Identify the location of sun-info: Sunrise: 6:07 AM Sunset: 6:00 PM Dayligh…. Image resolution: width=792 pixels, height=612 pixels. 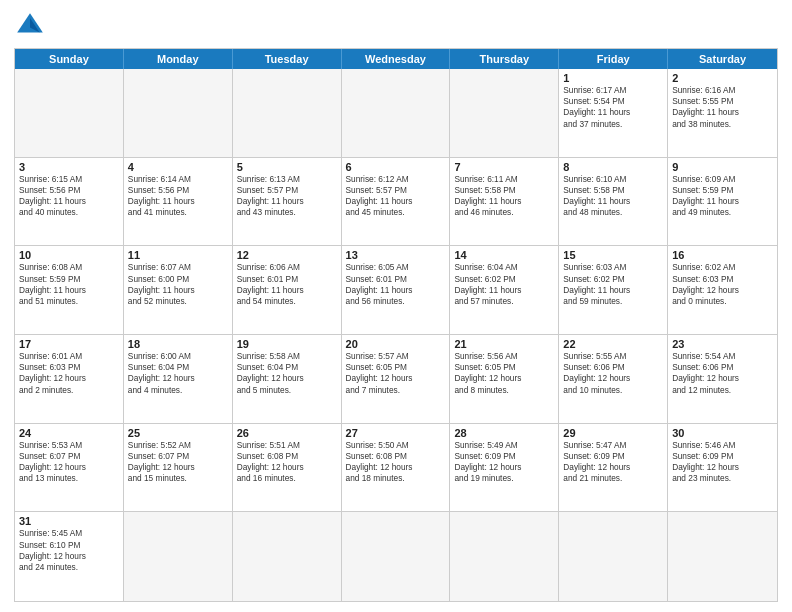
(178, 284).